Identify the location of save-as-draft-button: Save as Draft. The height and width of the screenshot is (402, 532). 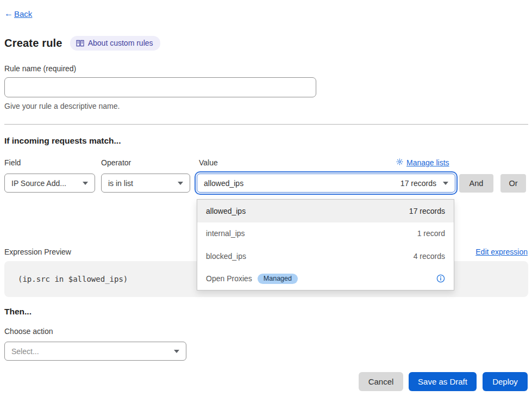
(442, 382).